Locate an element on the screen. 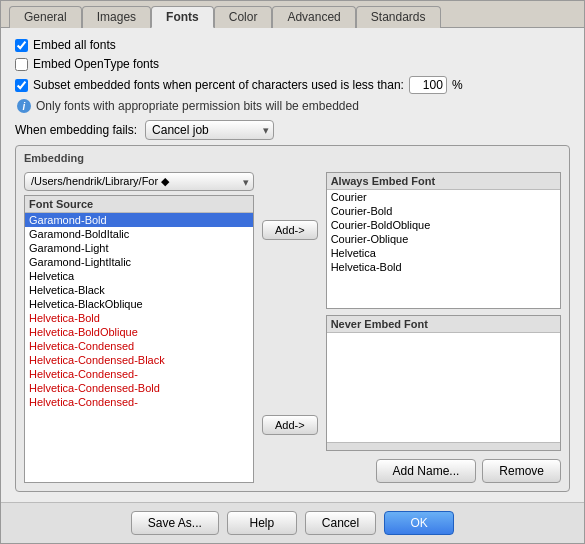 This screenshot has width=585, height=544. subset-checkbox is located at coordinates (22, 86).